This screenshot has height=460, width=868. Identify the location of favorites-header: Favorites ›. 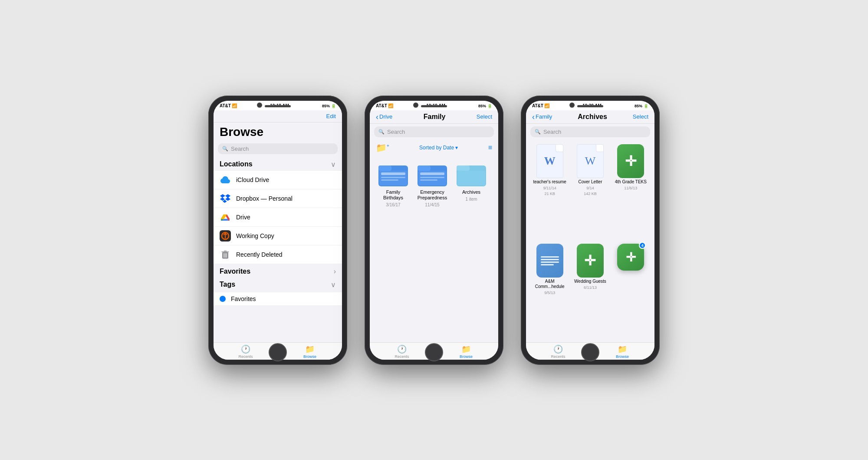
(278, 271).